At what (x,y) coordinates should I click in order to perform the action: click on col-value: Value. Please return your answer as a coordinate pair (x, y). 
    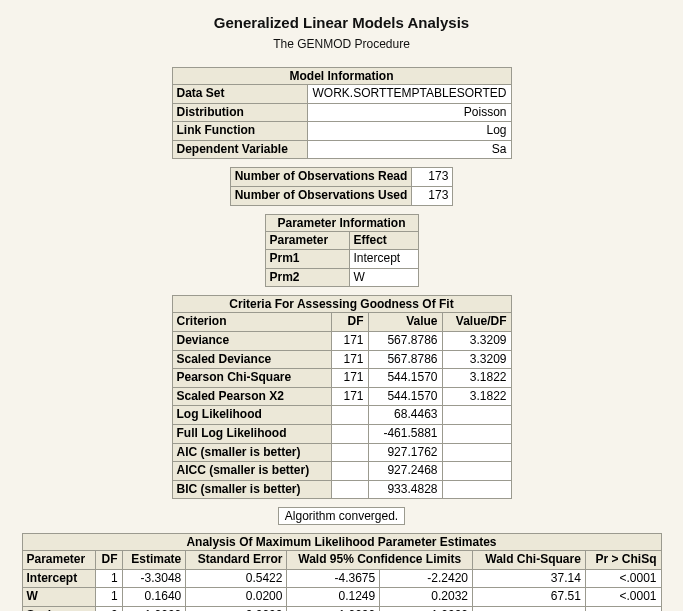
    Looking at the image, I should click on (405, 322).